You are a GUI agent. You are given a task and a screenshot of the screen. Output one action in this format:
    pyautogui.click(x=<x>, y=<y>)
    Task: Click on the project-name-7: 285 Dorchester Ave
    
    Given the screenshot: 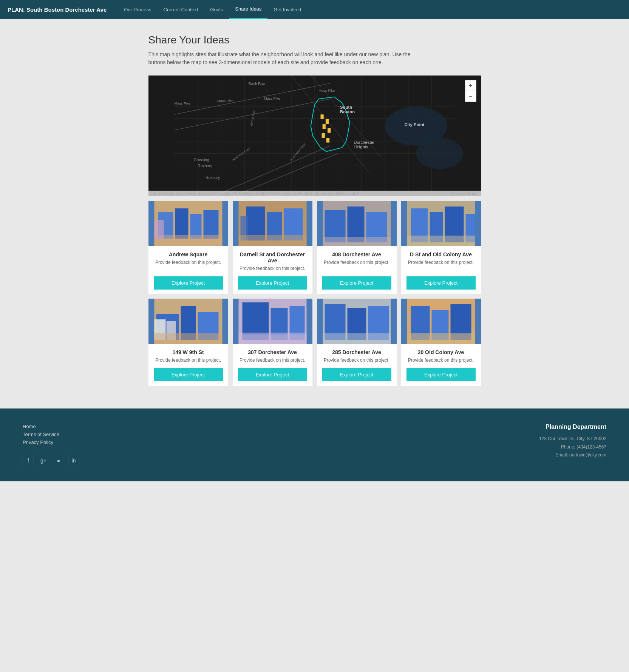 What is the action you would take?
    pyautogui.click(x=357, y=352)
    